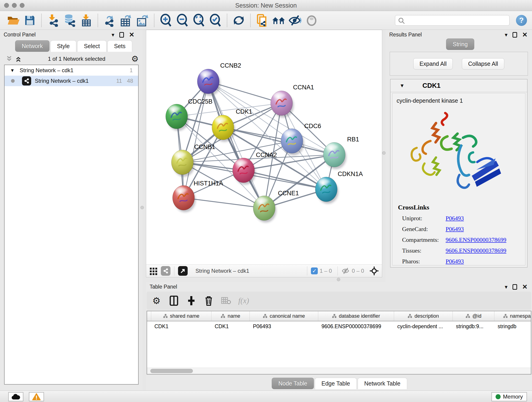  Describe the element at coordinates (142, 20) in the screenshot. I see `export-image-button` at that location.